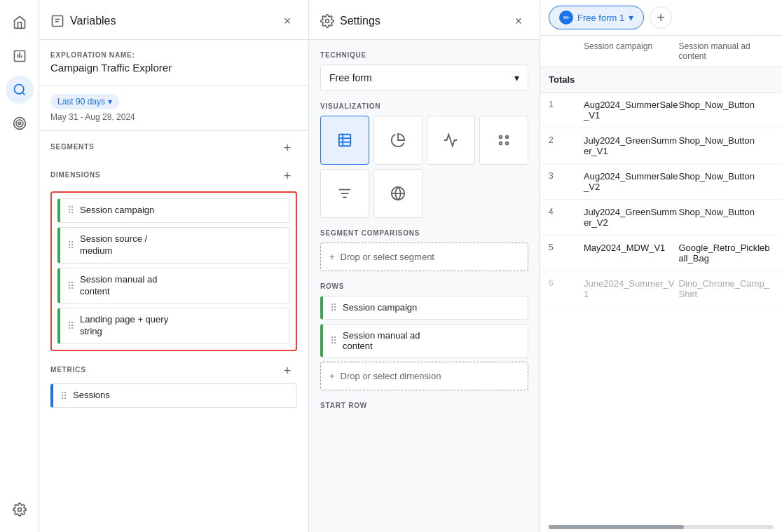 The width and height of the screenshot is (782, 532). What do you see at coordinates (57, 21) in the screenshot?
I see `variables-icon` at bounding box center [57, 21].